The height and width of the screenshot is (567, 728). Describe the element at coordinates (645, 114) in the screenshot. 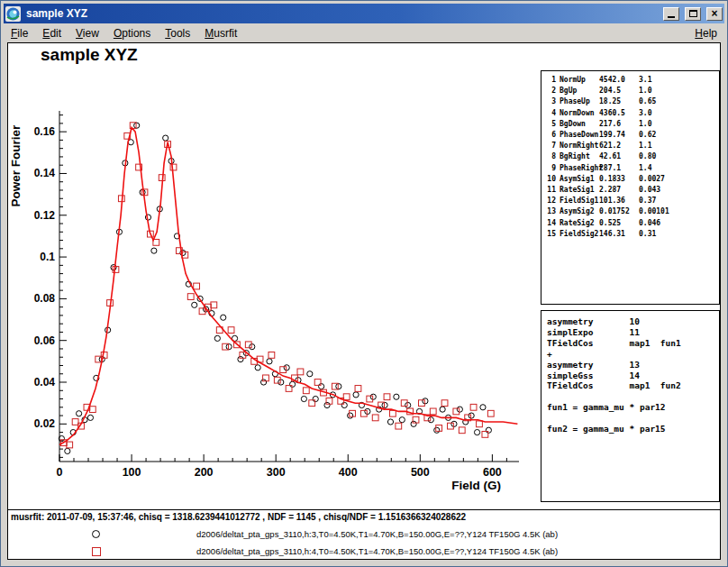

I see `param-error: 3.0` at that location.